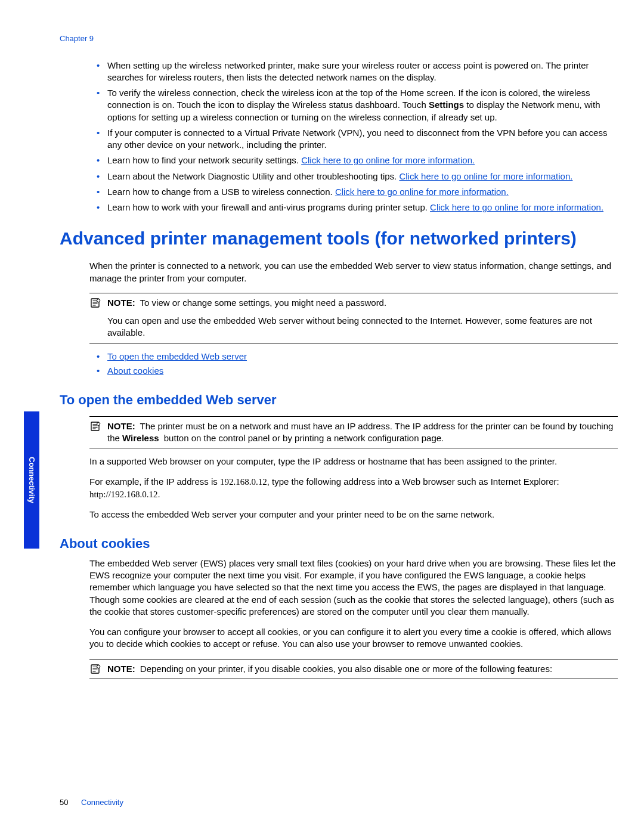 This screenshot has width=644, height=833. I want to click on subsection2-body: The embedded Web server (EWS) places ver…, so click(354, 618).